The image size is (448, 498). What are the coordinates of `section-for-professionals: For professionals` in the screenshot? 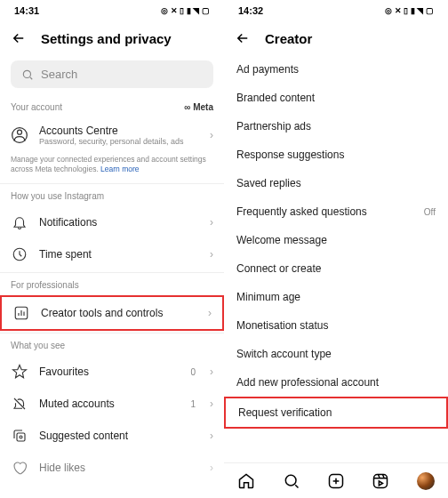 It's located at (112, 285).